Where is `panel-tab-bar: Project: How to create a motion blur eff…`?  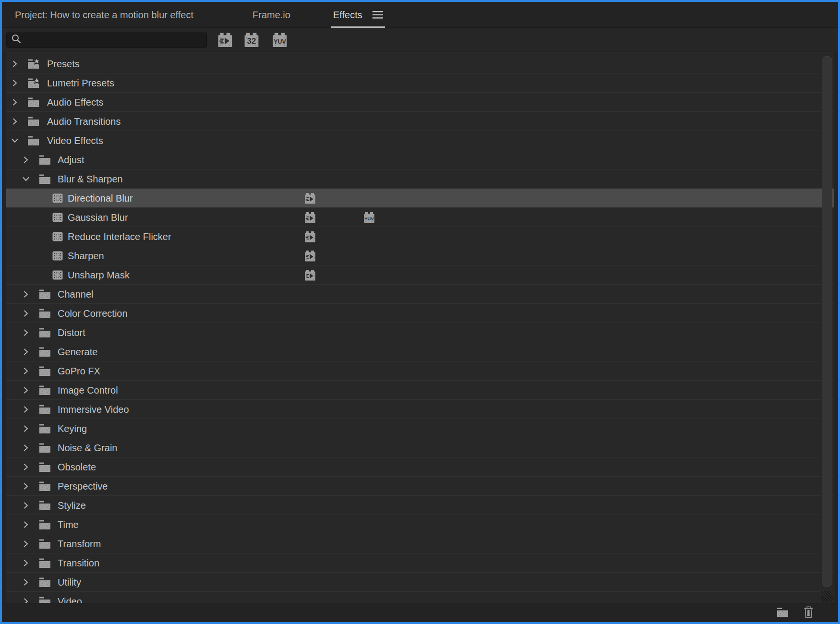 panel-tab-bar: Project: How to create a motion blur eff… is located at coordinates (420, 15).